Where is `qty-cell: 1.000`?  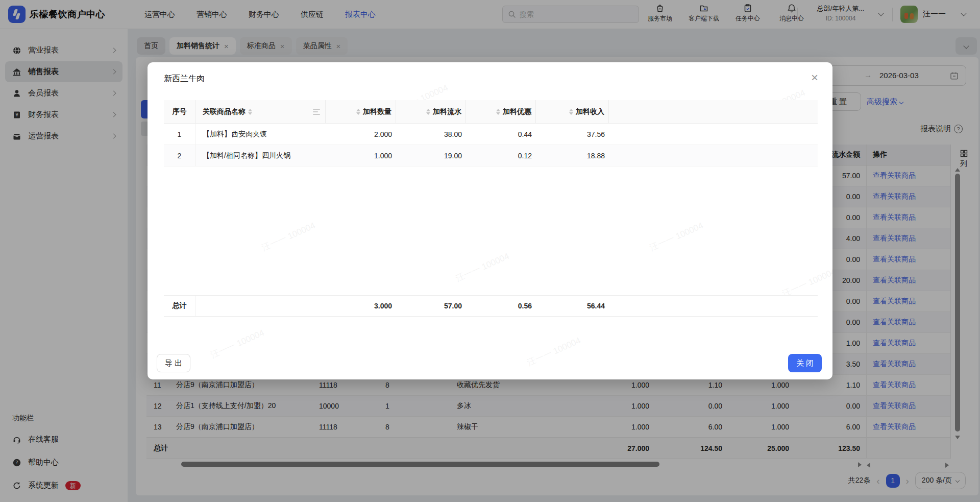
qty-cell: 1.000 is located at coordinates (361, 155).